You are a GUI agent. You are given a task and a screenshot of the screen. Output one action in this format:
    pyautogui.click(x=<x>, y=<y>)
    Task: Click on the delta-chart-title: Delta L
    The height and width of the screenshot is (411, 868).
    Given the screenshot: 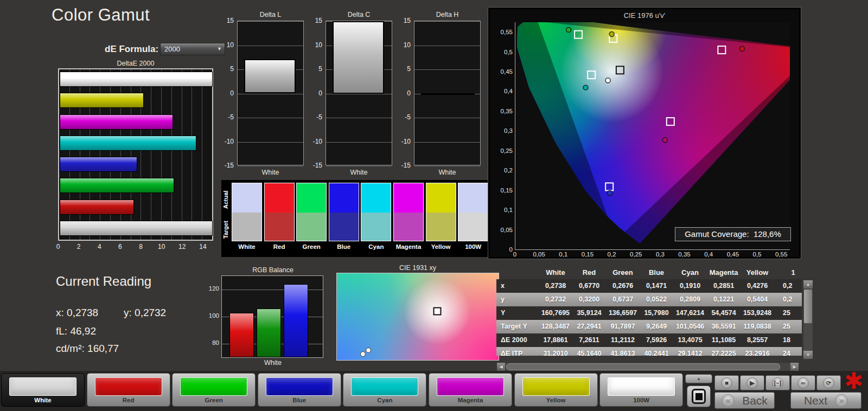 What is the action you would take?
    pyautogui.click(x=270, y=15)
    